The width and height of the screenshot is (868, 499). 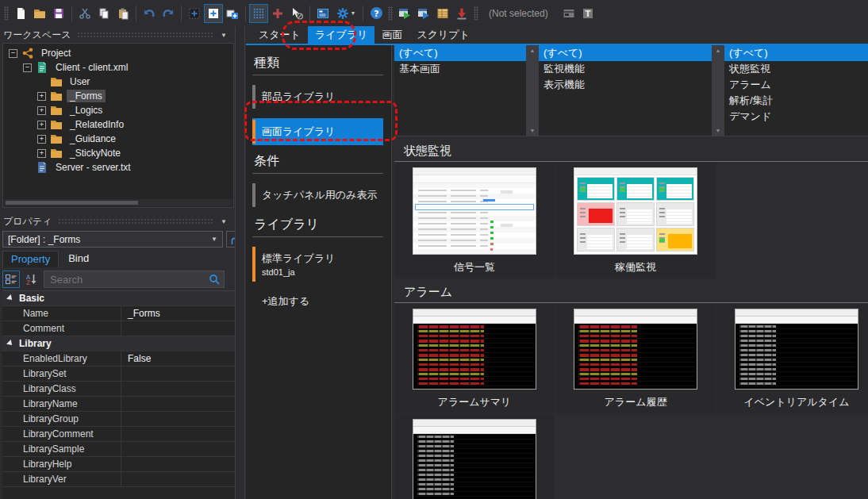 What do you see at coordinates (119, 479) in the screenshot?
I see `property-row: LibraryVer` at bounding box center [119, 479].